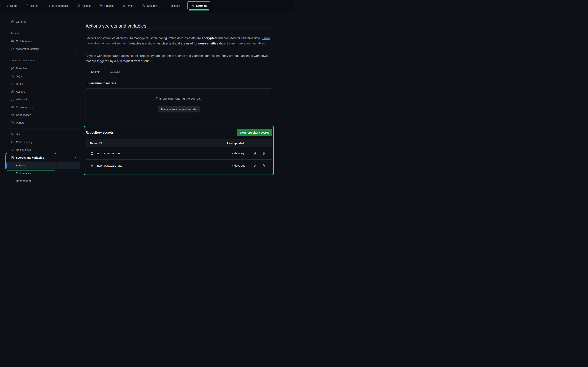 The height and width of the screenshot is (367, 588). Describe the element at coordinates (24, 142) in the screenshot. I see `sidebar-item-label: Code security` at that location.